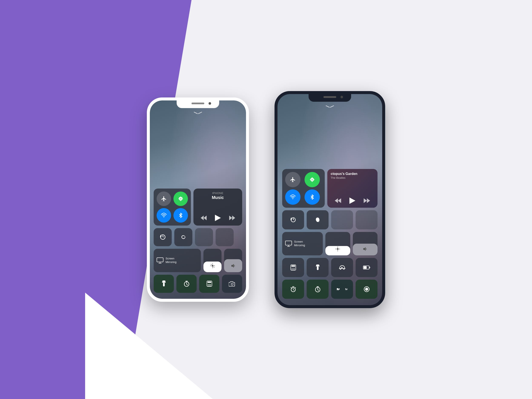  I want to click on wifi-button, so click(164, 215).